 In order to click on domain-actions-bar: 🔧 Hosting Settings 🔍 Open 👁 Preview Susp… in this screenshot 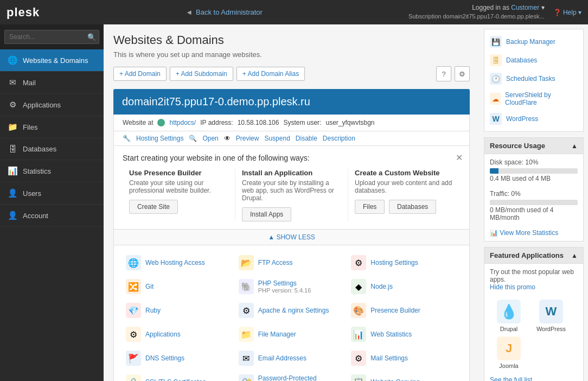, I will do `click(292, 139)`.